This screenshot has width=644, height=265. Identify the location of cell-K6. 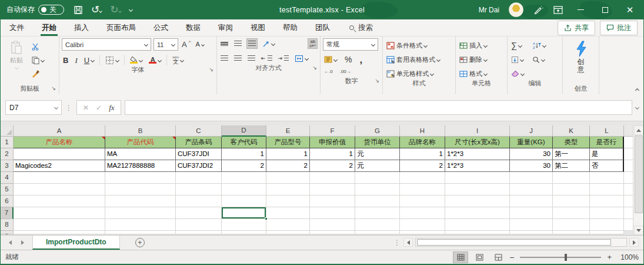
(572, 201).